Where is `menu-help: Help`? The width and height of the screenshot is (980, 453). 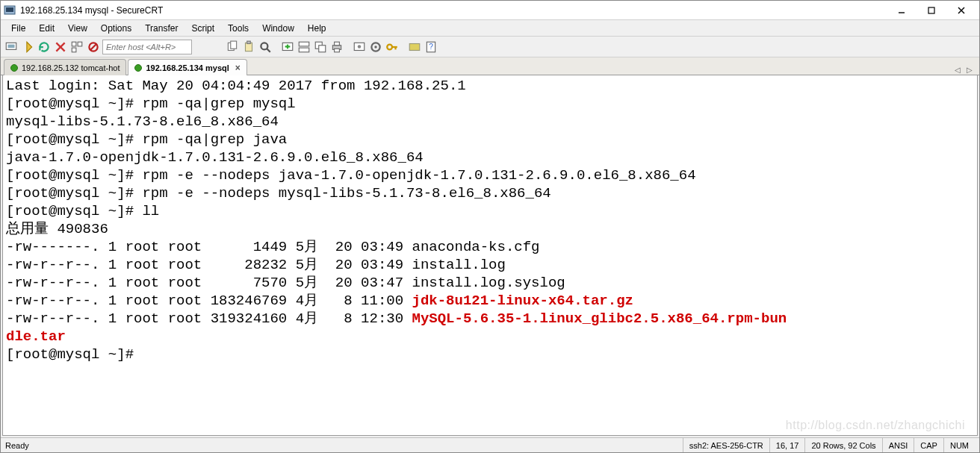 menu-help: Help is located at coordinates (317, 28).